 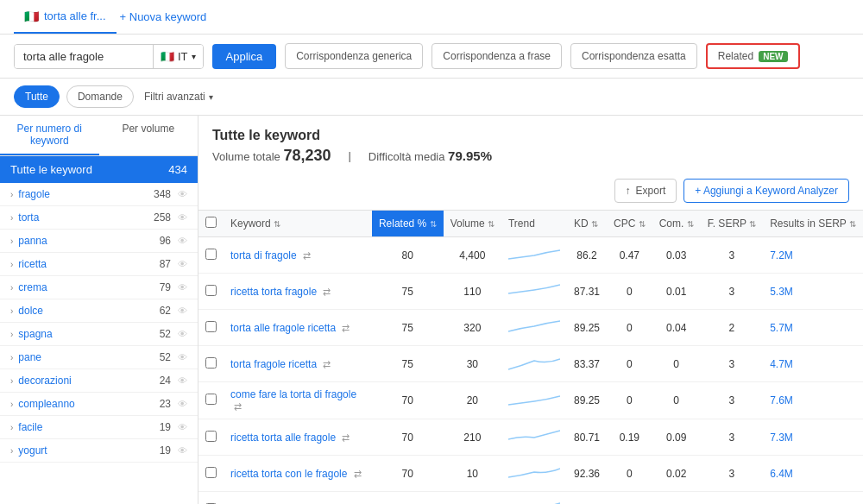 What do you see at coordinates (630, 224) in the screenshot?
I see `th-cpc: CPC ⇅` at bounding box center [630, 224].